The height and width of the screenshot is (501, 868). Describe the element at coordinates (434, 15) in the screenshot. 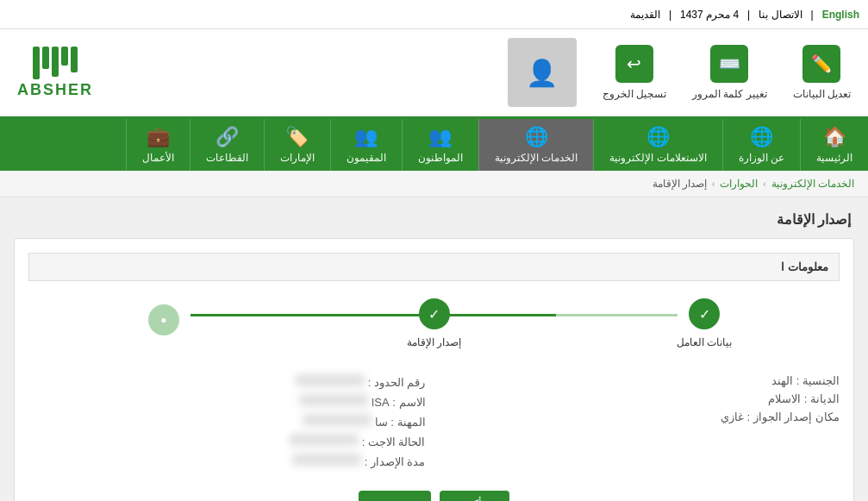

I see `top-bar: English | الاتصال بنا | 4 محرم 1437 | ال…` at that location.